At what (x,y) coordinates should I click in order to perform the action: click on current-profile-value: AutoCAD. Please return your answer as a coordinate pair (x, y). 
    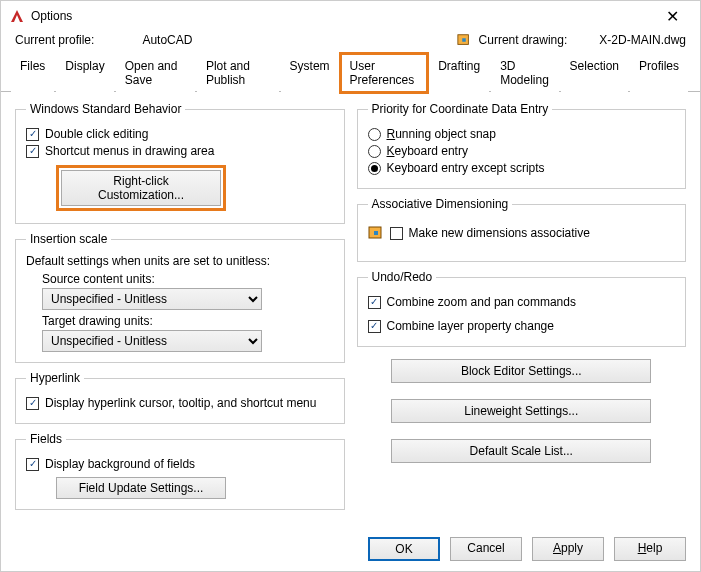
    Looking at the image, I should click on (167, 40).